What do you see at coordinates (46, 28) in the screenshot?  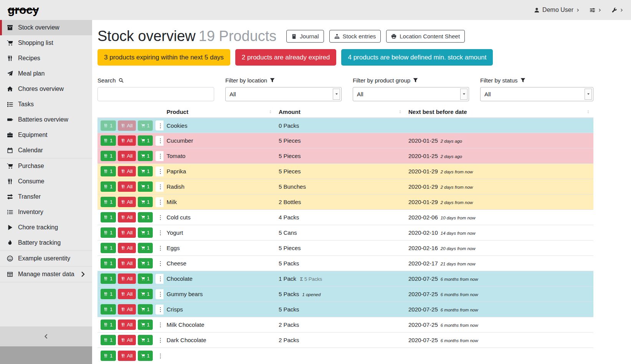 I see `sidebar-item-stock-overview: Stock overview` at bounding box center [46, 28].